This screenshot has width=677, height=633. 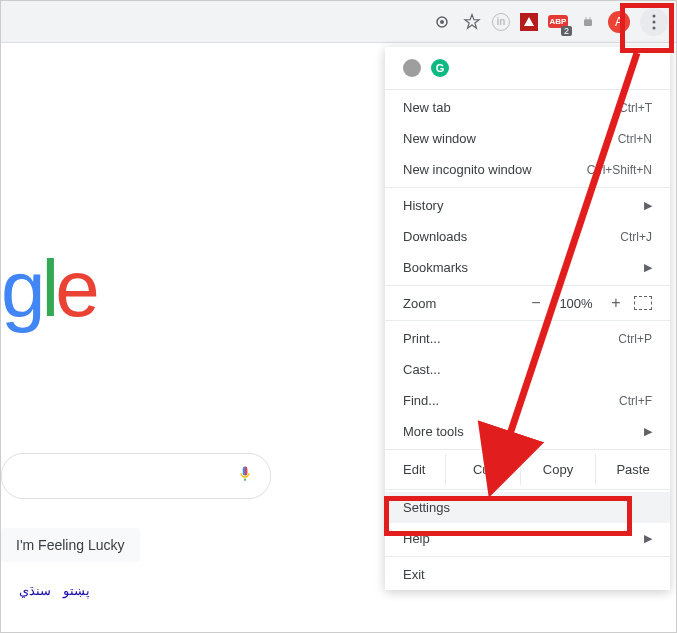 What do you see at coordinates (558, 22) in the screenshot?
I see `adblock-extension-icon: ABP 2` at bounding box center [558, 22].